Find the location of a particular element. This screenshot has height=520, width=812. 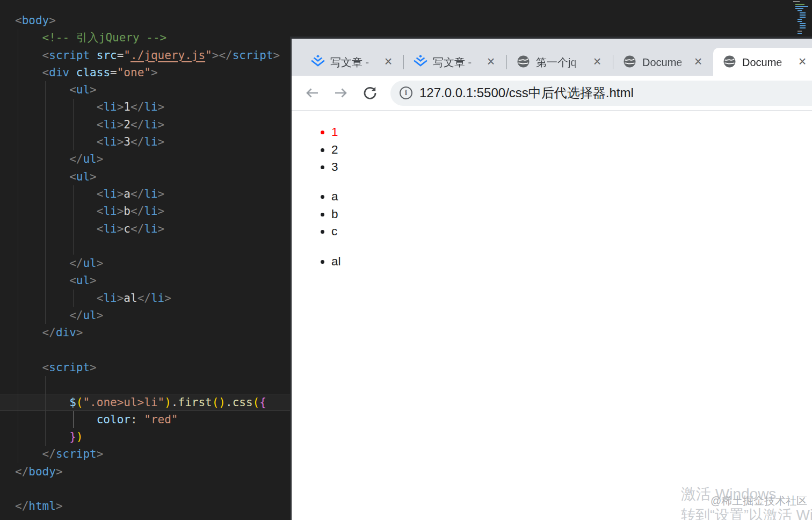

refresh-button is located at coordinates (370, 93).